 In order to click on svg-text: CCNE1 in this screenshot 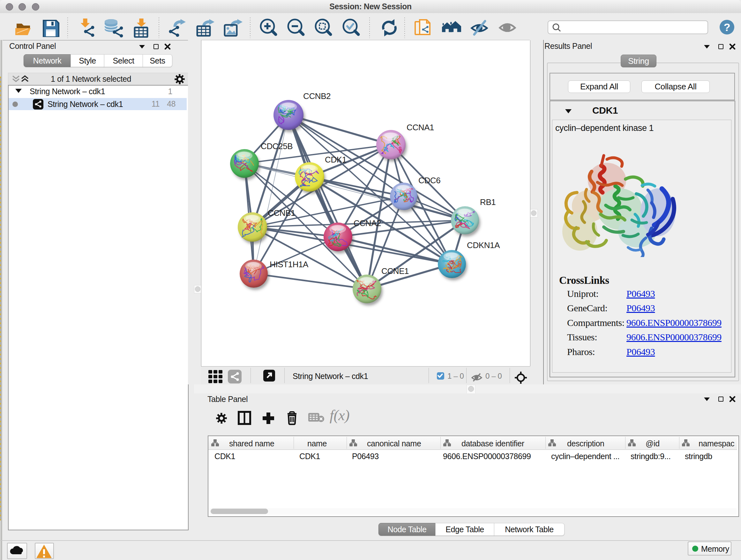, I will do `click(395, 271)`.